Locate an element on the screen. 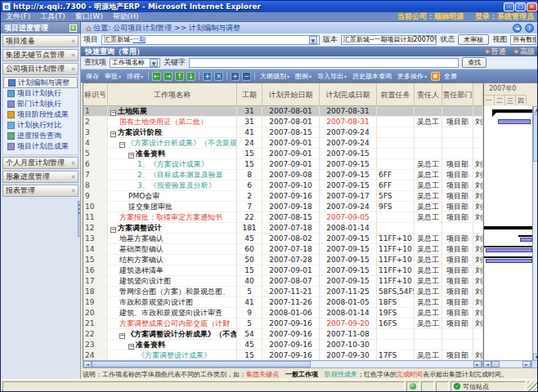 This screenshot has width=538, height=392. menu-item: 帮助(H) is located at coordinates (126, 16).